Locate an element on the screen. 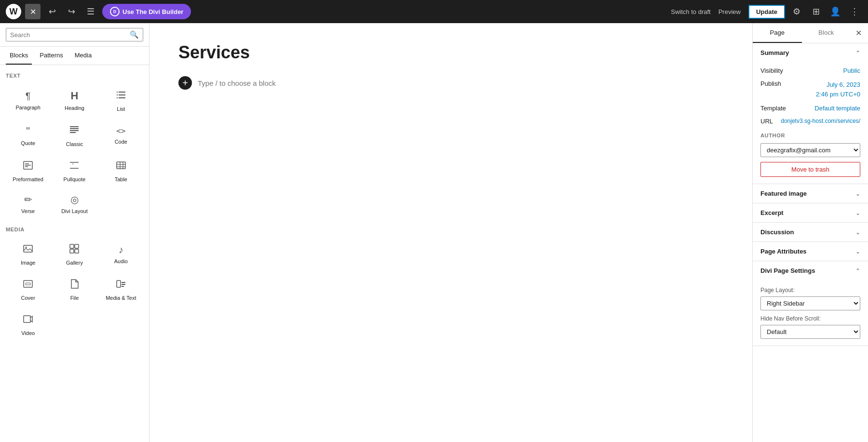 The image size is (868, 442). media-text-icon is located at coordinates (121, 284).